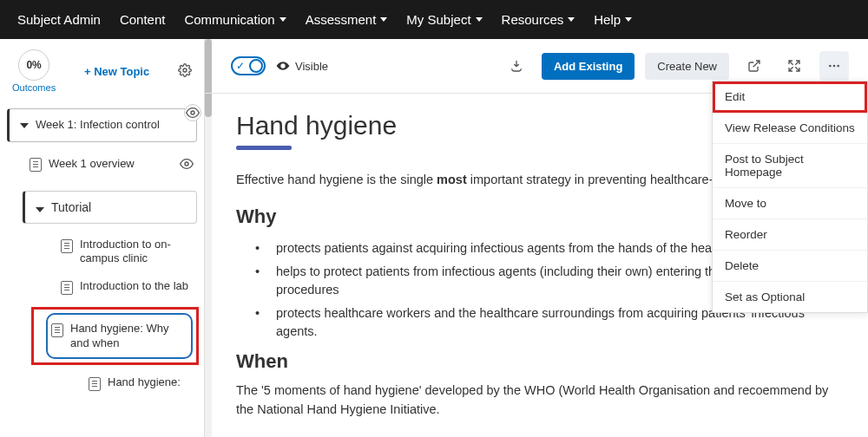  Describe the element at coordinates (302, 66) in the screenshot. I see `visibility-label: Visible` at that location.